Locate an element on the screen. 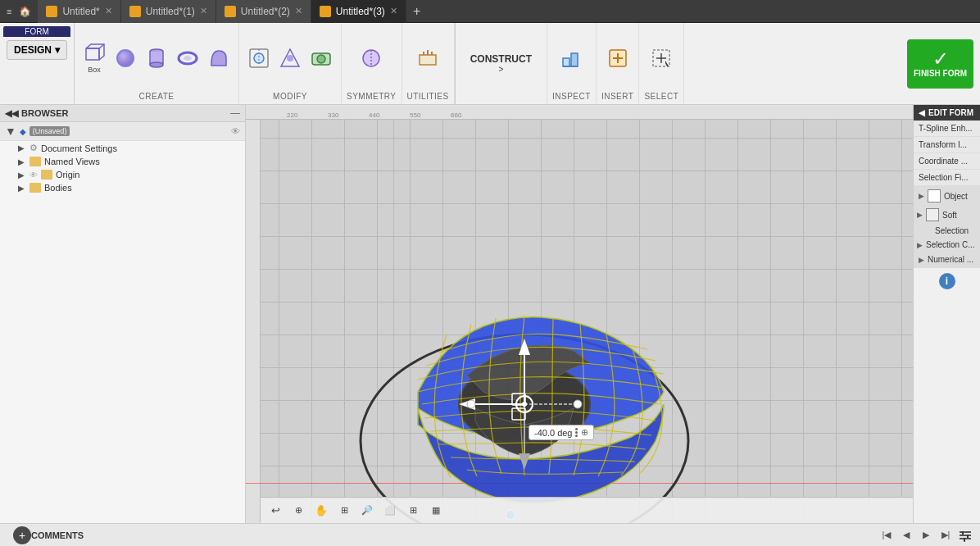  tab-label: Untitled*(1) is located at coordinates (170, 11).